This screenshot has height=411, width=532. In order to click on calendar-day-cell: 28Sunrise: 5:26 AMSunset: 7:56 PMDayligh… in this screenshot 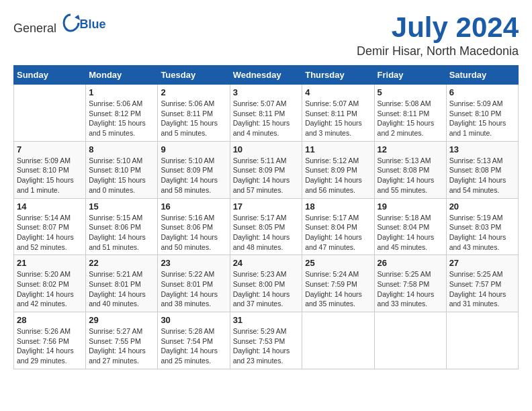, I will do `click(50, 341)`.